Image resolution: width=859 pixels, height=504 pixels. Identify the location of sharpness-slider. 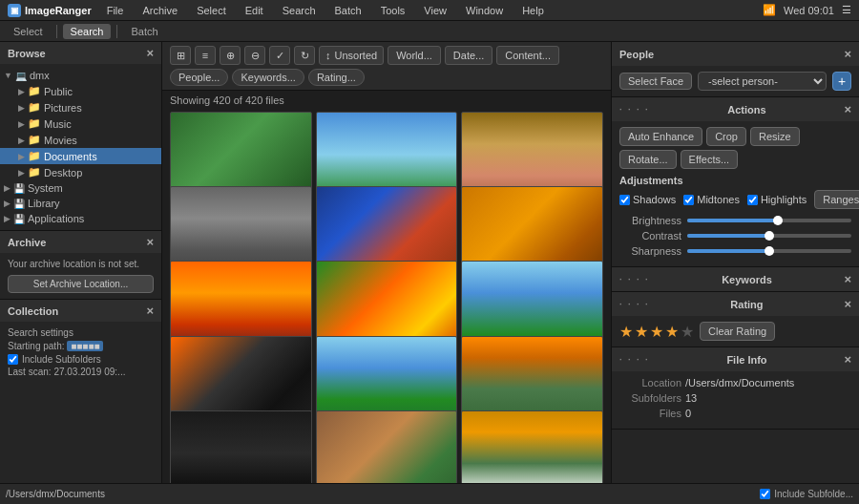
(769, 251).